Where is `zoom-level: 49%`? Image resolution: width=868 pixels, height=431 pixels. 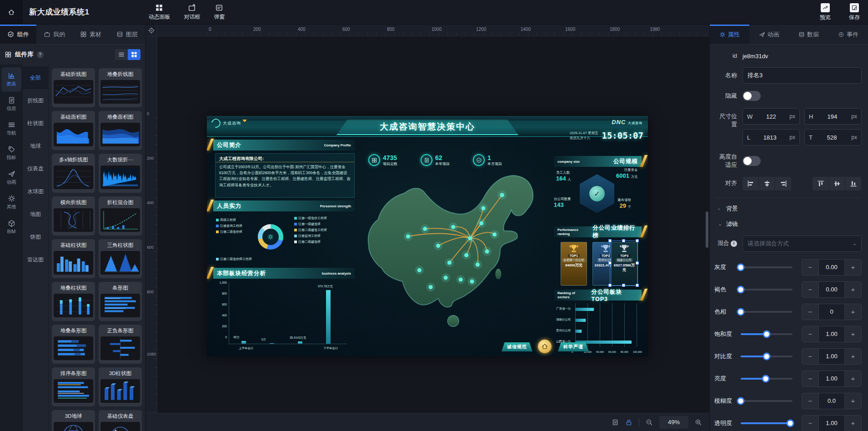 zoom-level: 49% is located at coordinates (674, 422).